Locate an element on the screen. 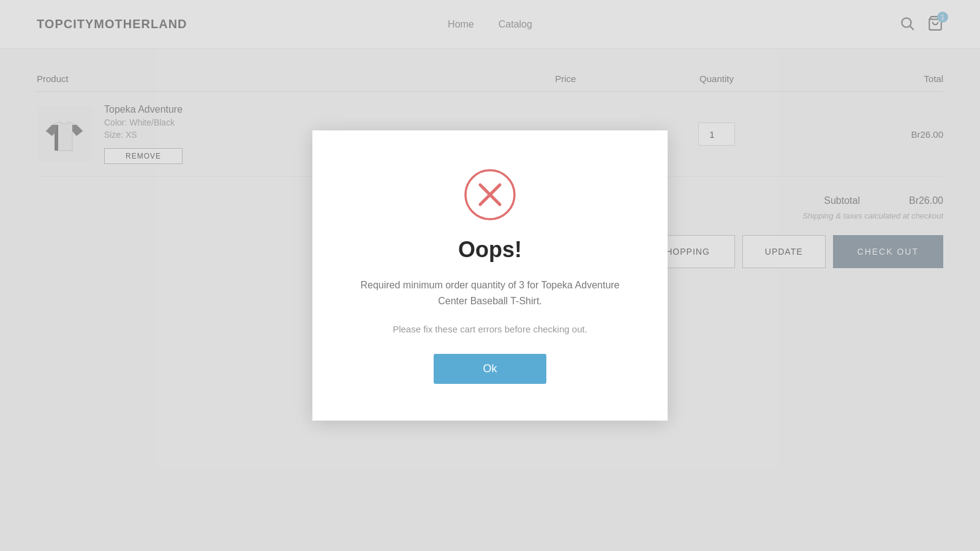 The image size is (980, 551). modal-sub-message: Please fix these cart errors before chec… is located at coordinates (490, 329).